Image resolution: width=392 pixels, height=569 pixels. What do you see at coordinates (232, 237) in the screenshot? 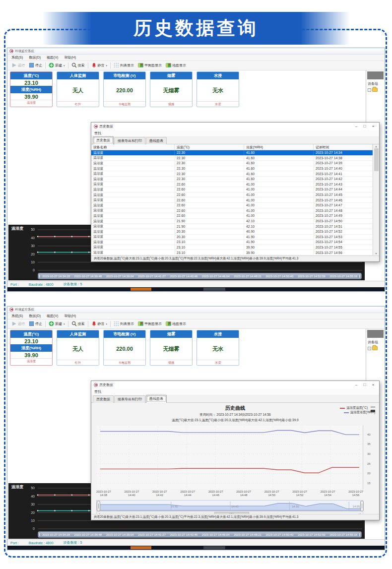
I see `table-row: 温湿度20.3041.902023-10-27 14:53` at bounding box center [232, 237].